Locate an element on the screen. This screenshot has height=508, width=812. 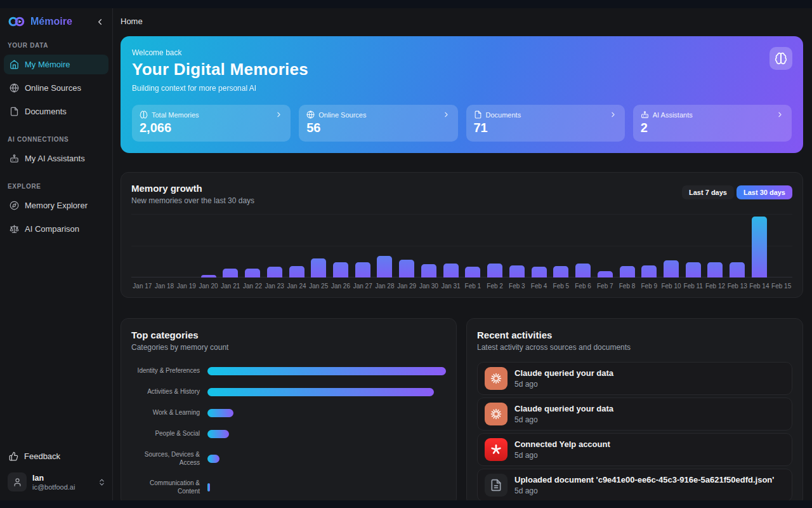
category-label: Identity & Preferences is located at coordinates (166, 371).